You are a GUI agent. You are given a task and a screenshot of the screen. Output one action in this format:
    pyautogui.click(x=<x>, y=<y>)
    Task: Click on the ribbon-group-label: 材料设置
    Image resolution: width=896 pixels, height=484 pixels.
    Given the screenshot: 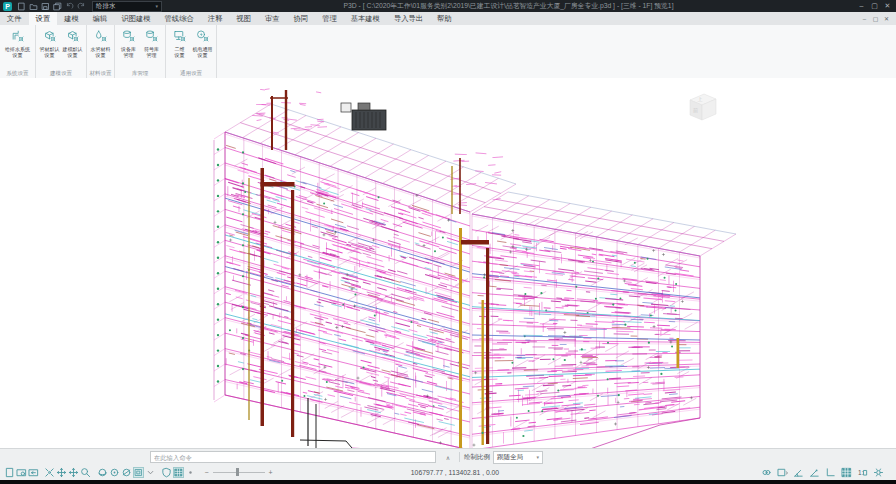 What is the action you would take?
    pyautogui.click(x=100, y=73)
    